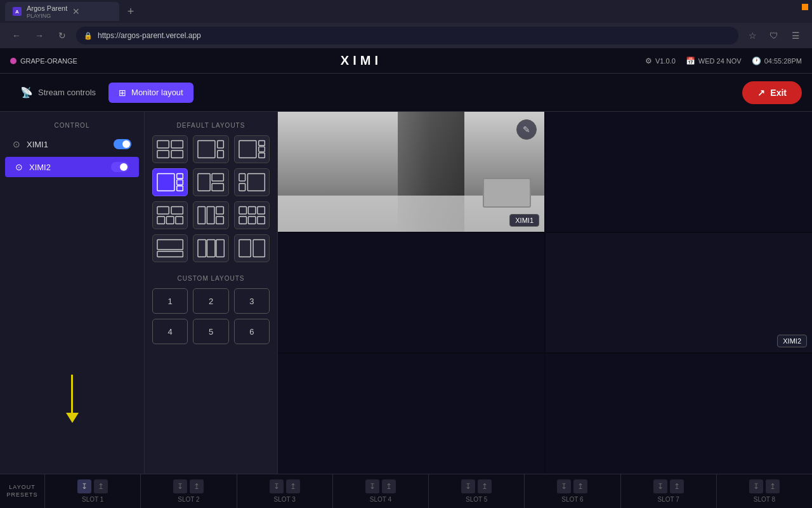 The image size is (812, 508). I want to click on orange-indicator, so click(805, 7).